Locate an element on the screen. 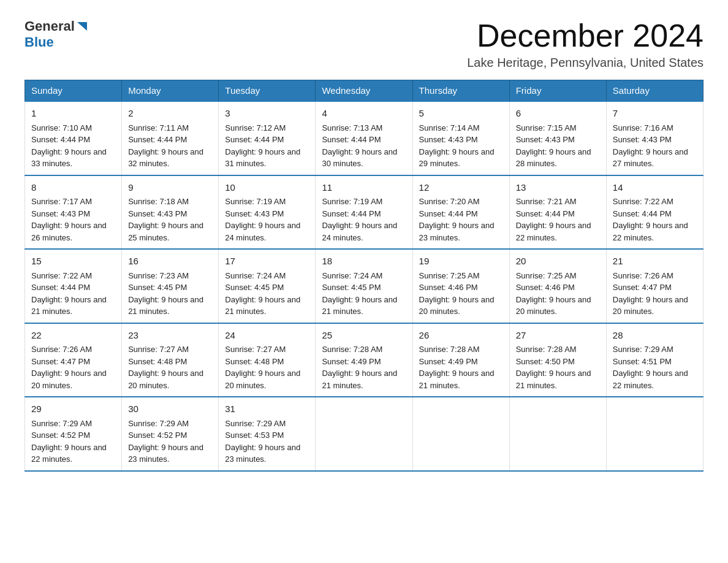 This screenshot has width=728, height=563. day-number: 3 is located at coordinates (267, 114).